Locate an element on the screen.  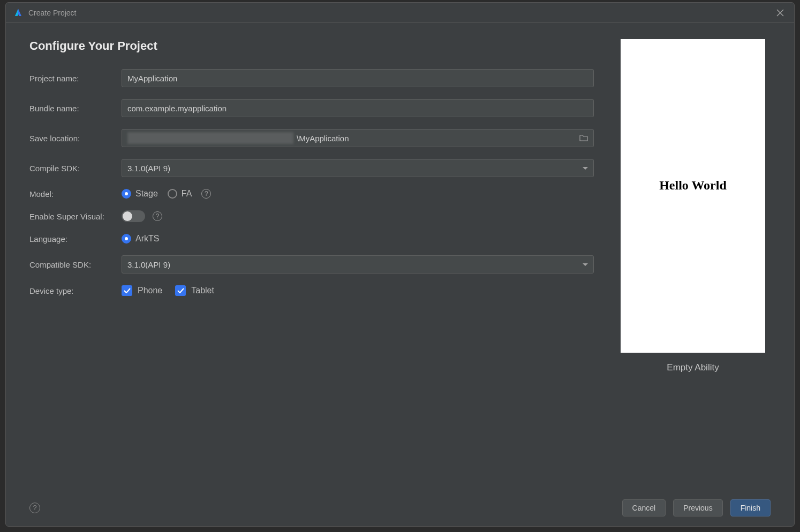
checkbox-label: Tablet is located at coordinates (202, 291).